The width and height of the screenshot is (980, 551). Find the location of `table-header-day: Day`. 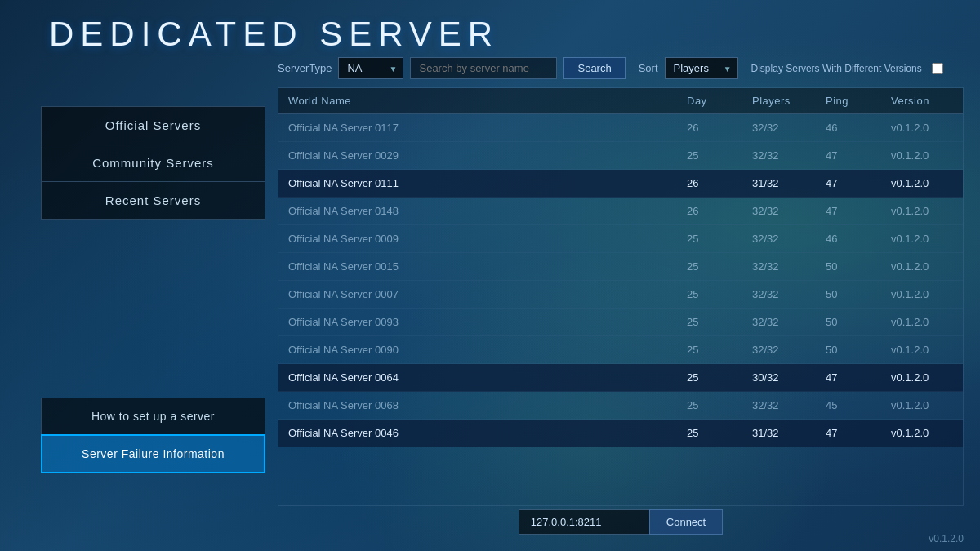

table-header-day: Day is located at coordinates (710, 101).